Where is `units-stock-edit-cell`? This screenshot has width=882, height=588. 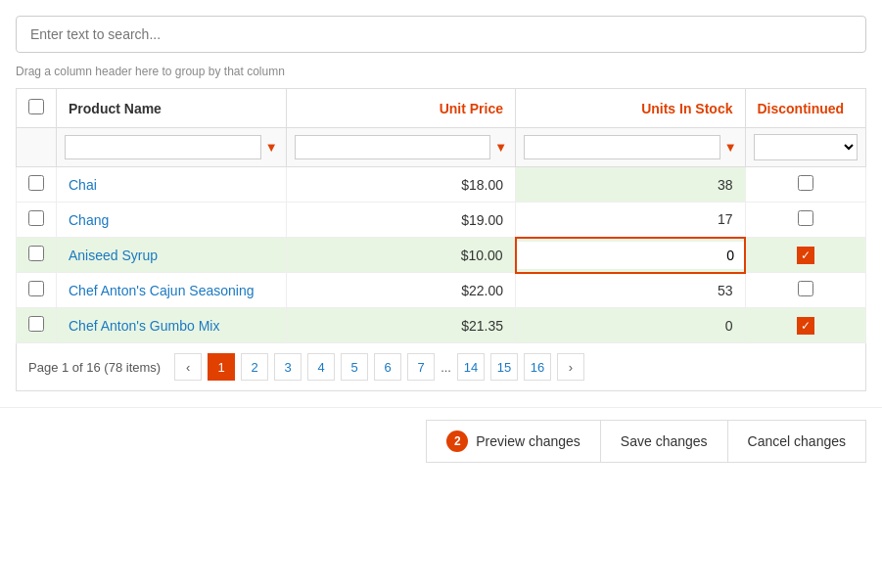 units-stock-edit-cell is located at coordinates (630, 255).